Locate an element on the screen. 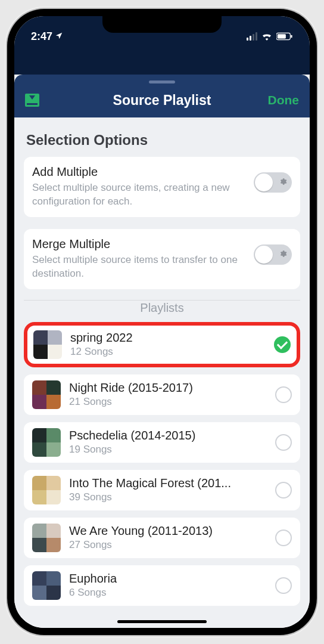 This screenshot has height=644, width=324. playlists-divider: Playlists is located at coordinates (162, 308).